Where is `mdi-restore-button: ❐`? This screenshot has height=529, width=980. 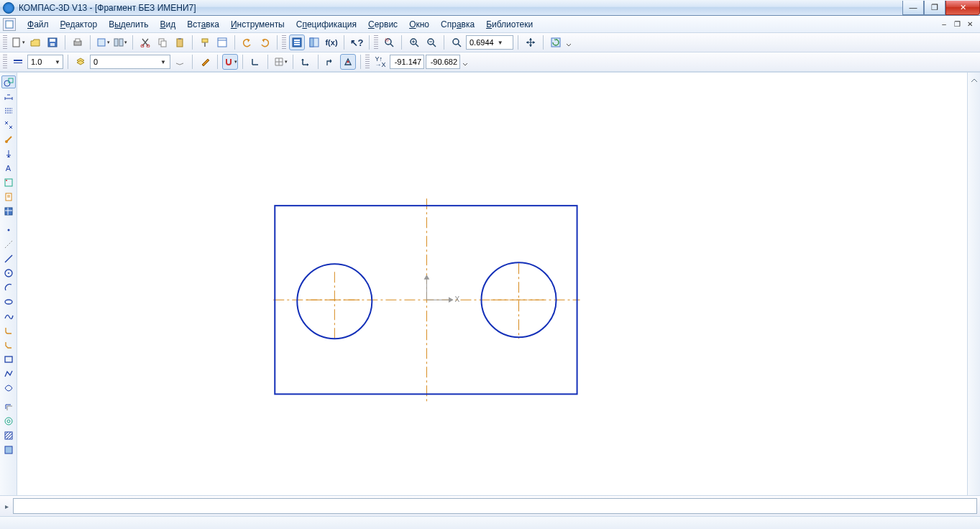
mdi-restore-button: ❐ is located at coordinates (957, 24).